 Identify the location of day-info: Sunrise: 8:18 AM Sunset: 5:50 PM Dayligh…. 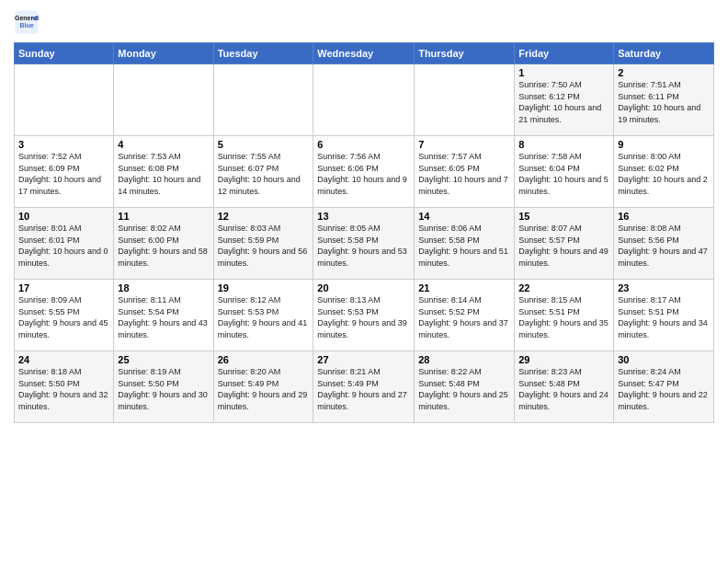
(64, 389).